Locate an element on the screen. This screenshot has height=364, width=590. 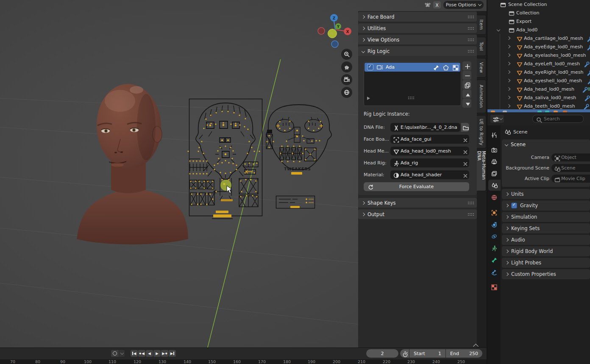
panel-custom-properties: Custom Properties is located at coordinates (546, 274).